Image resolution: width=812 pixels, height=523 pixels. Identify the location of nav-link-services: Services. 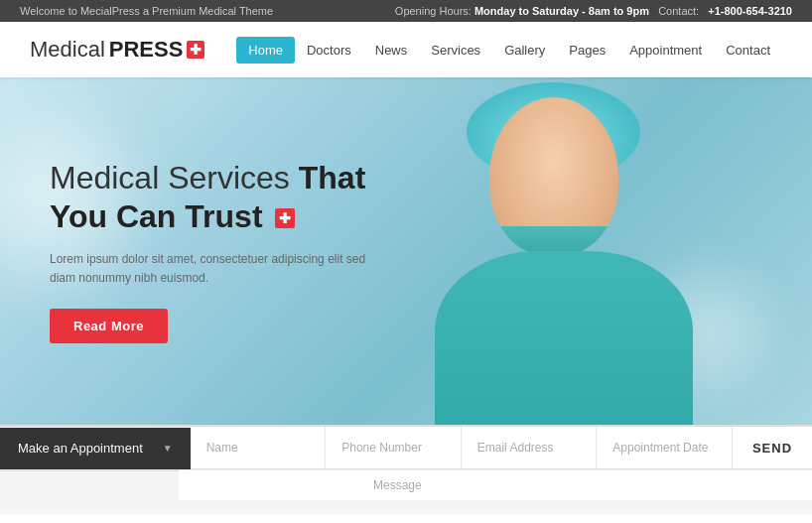
(456, 50).